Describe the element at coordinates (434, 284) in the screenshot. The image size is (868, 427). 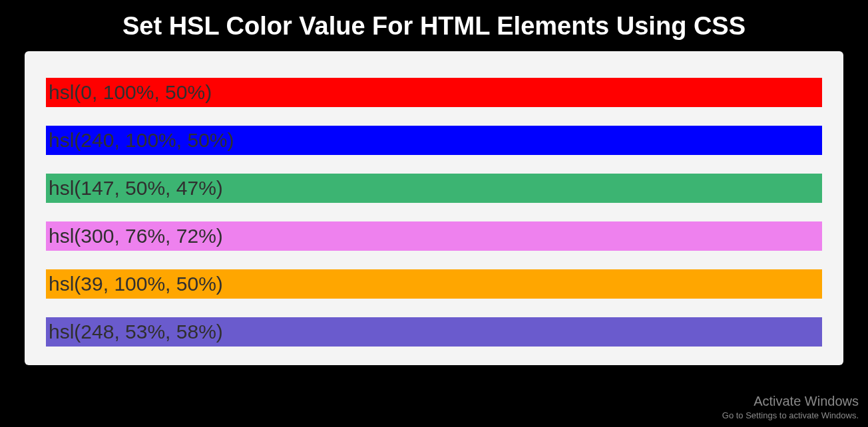
I see `color-bar-orange: hsl(39, 100%, 50%)` at that location.